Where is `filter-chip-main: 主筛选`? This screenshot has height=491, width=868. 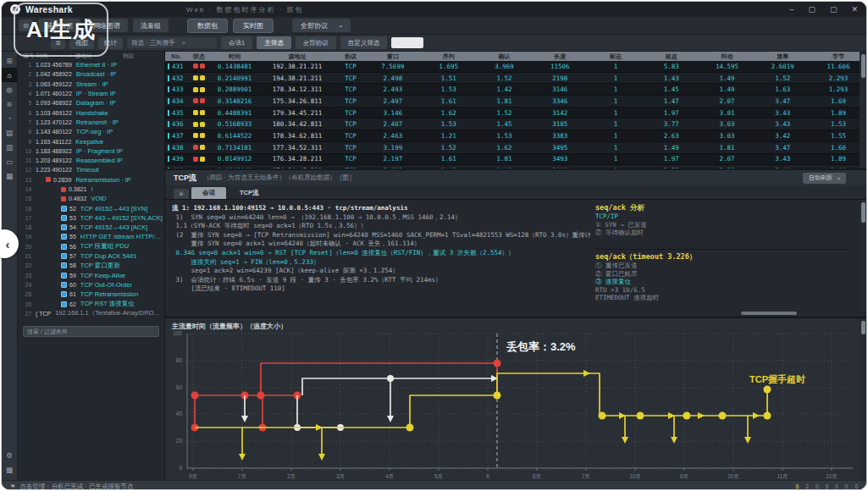
filter-chip-main: 主筛选 is located at coordinates (274, 42).